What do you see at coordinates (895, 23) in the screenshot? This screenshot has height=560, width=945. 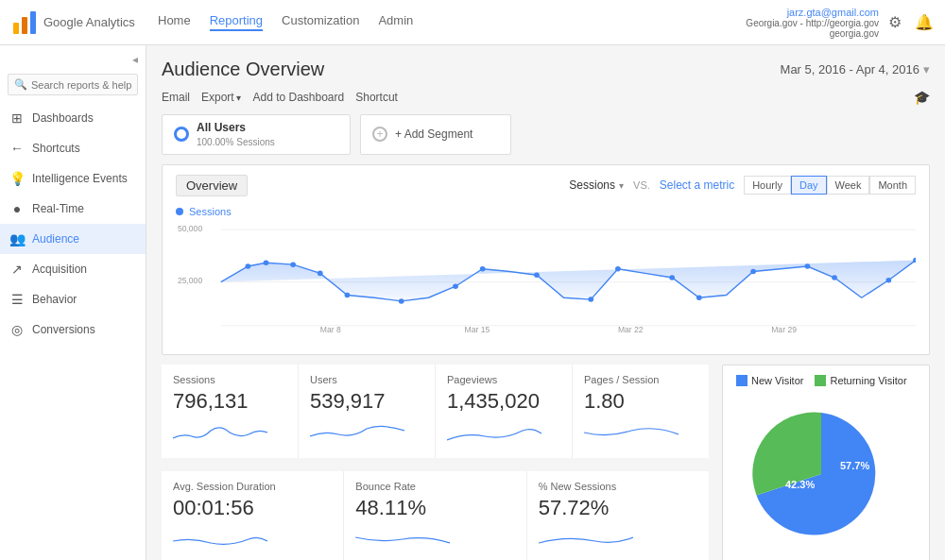 I see `settings-icon: ⚙` at bounding box center [895, 23].